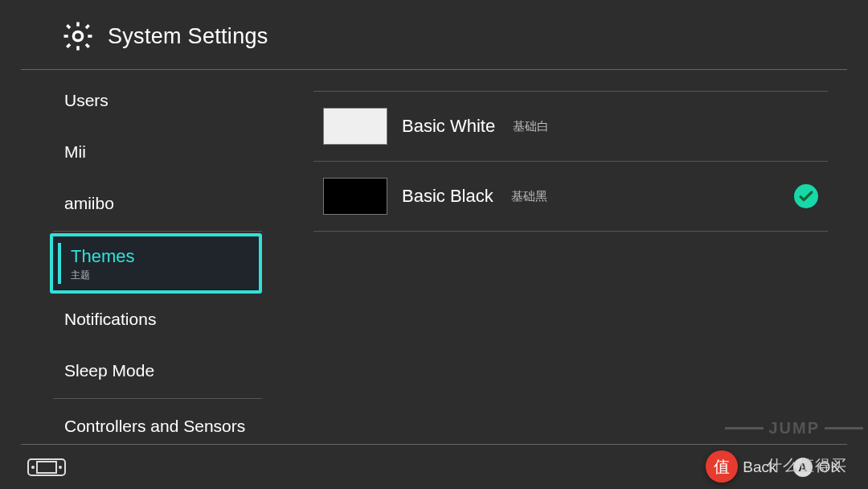 This screenshot has width=868, height=489. I want to click on sidebar-item-mii: Mii, so click(163, 152).